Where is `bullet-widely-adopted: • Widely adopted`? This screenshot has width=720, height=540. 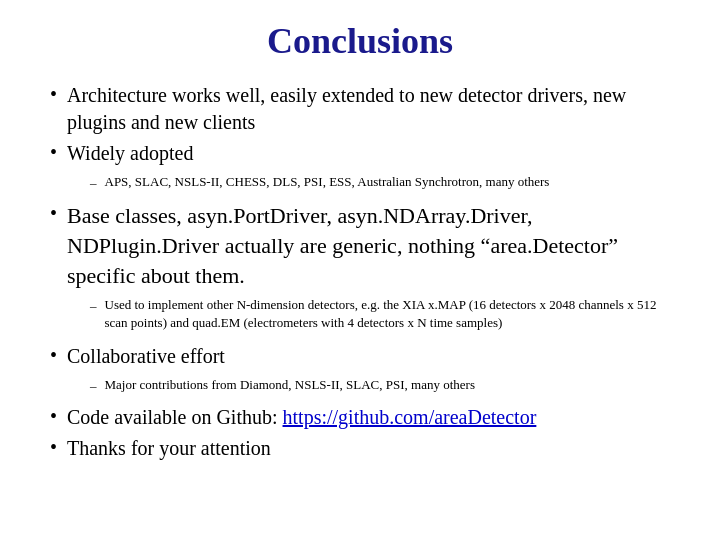 bullet-widely-adopted: • Widely adopted is located at coordinates (360, 154).